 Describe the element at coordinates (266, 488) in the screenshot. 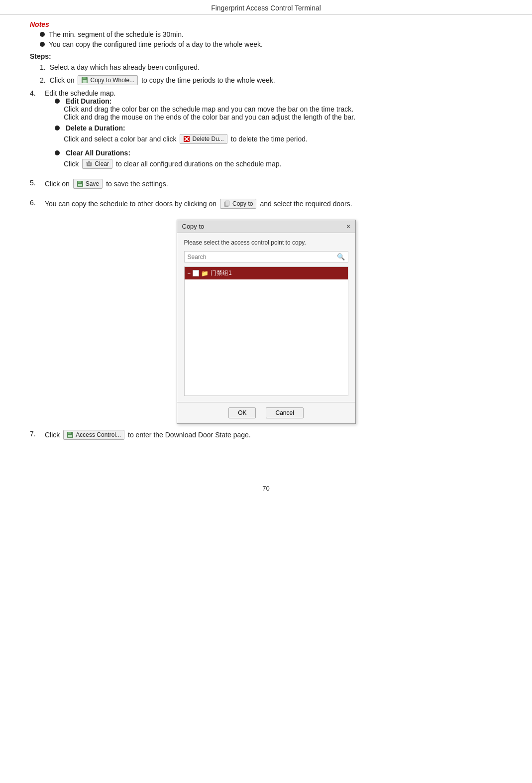

I see `page-footer: 70` at that location.